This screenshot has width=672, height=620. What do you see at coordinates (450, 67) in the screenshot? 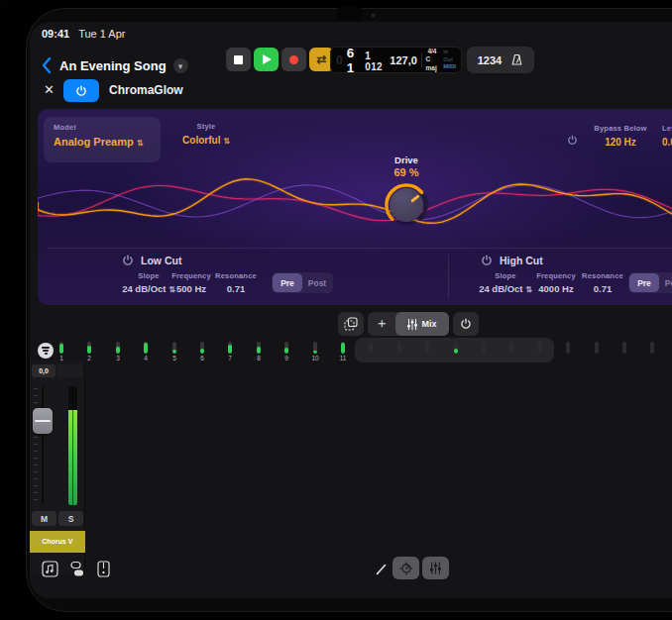
I see `lcd-midi-label: MIDI` at bounding box center [450, 67].